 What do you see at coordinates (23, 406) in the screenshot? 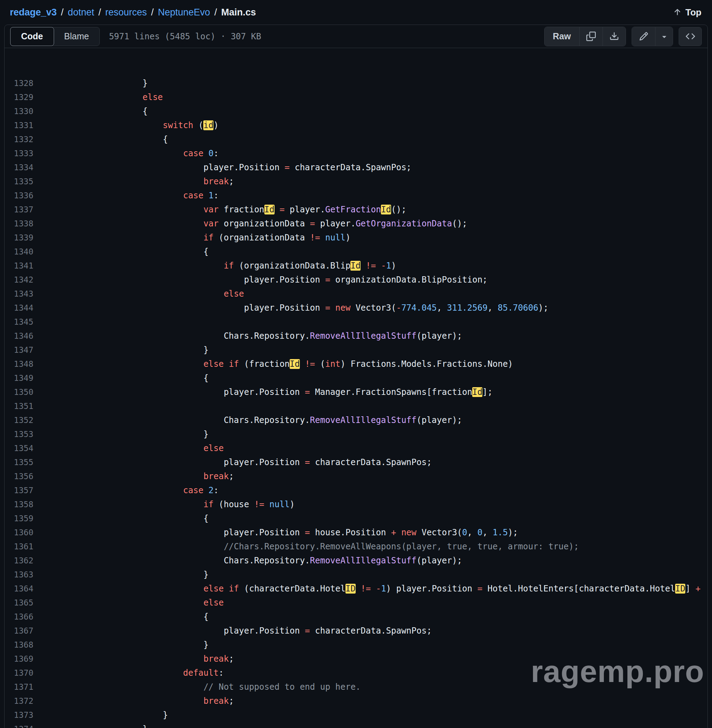
I see `line-number: 1351` at bounding box center [23, 406].